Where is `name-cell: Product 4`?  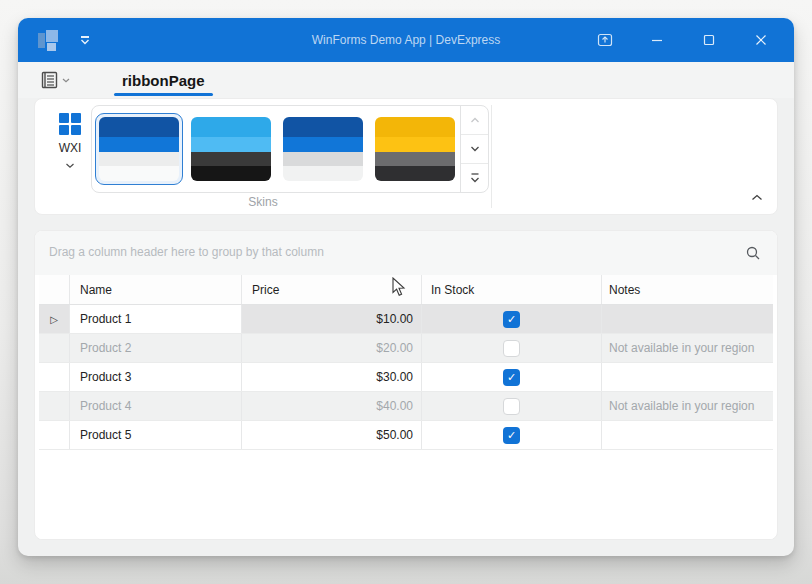 name-cell: Product 4 is located at coordinates (155, 406).